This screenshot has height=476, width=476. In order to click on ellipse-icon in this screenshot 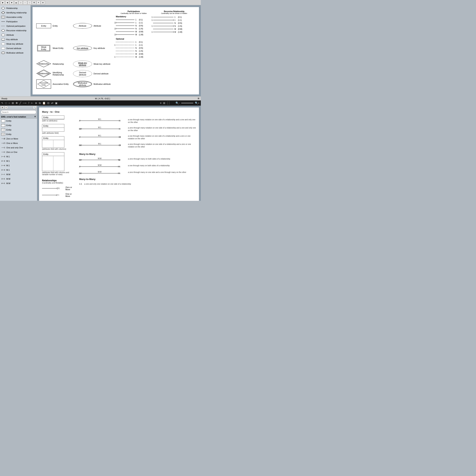, I will do `click(3, 35)`.